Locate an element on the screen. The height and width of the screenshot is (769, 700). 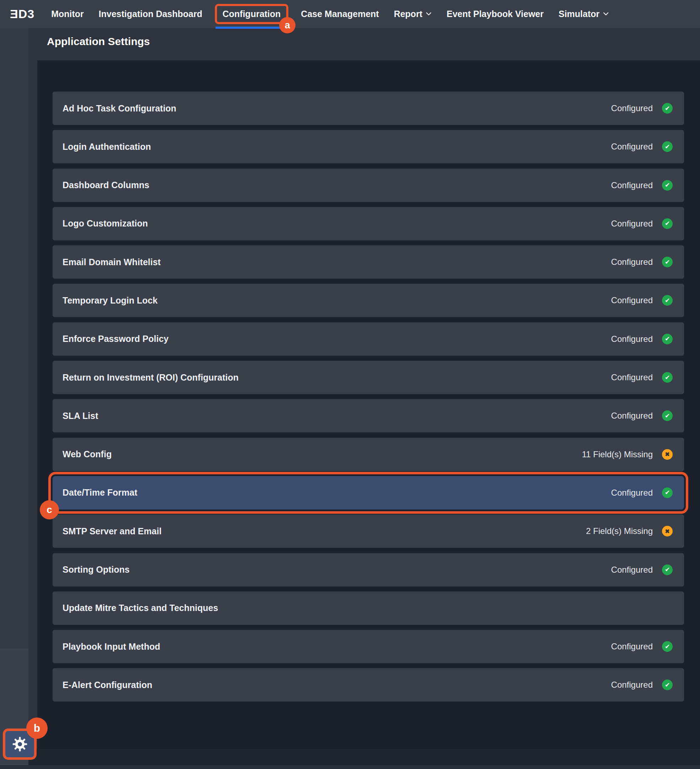
settings-row-status: 11 Field(s) Missing is located at coordinates (617, 454).